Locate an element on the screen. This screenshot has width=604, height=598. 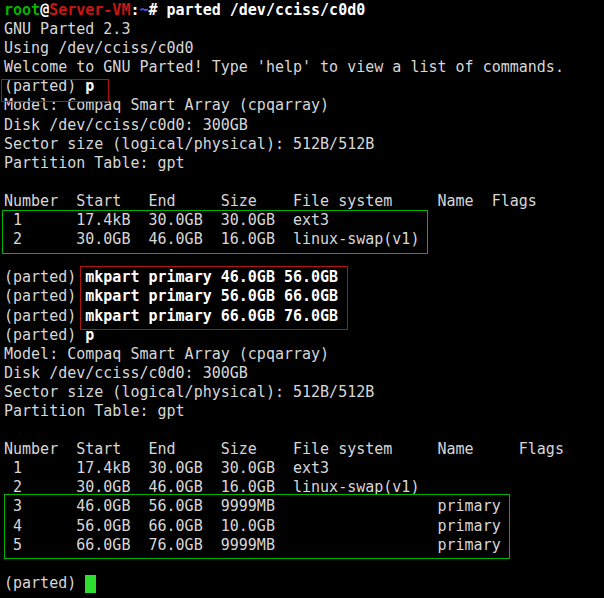
terminal-line: 3 46.0GB 56.0GB 9999MB primary is located at coordinates (304, 506).